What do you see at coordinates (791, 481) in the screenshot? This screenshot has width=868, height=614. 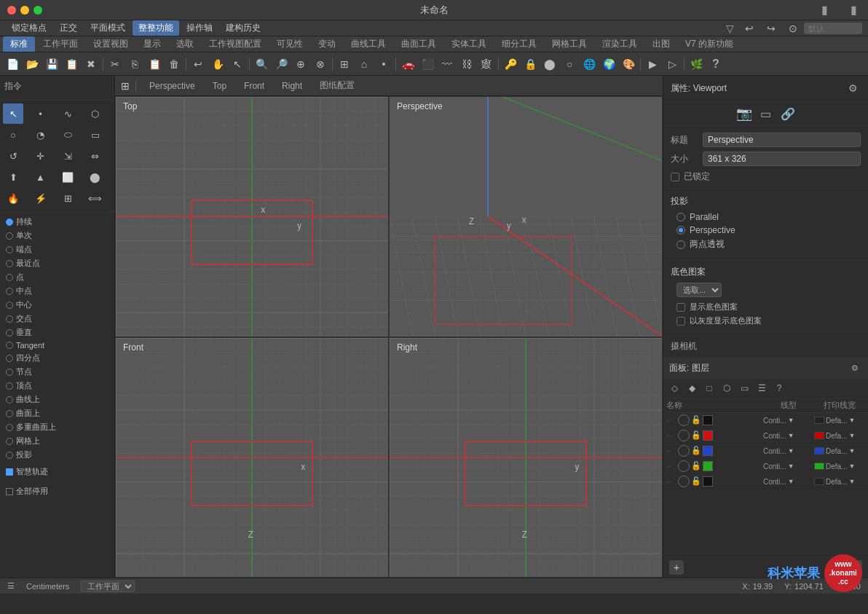 I see `layer-lt-arrow-4: ▼` at bounding box center [791, 481].